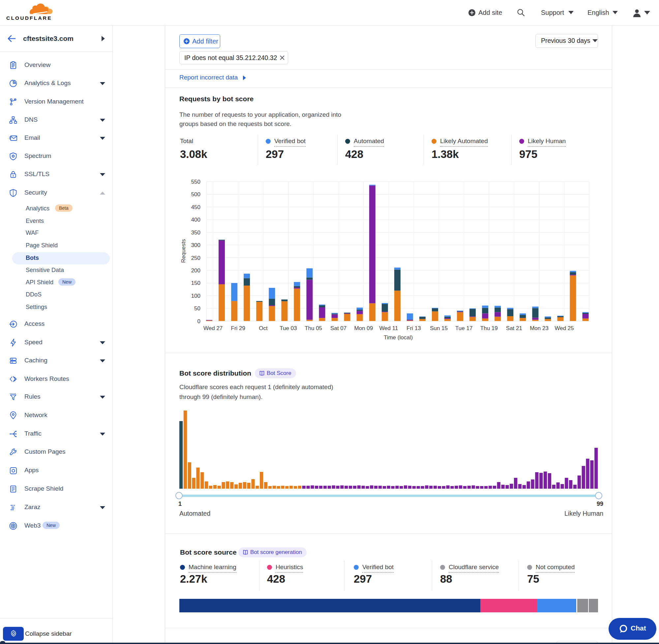 Image resolution: width=659 pixels, height=644 pixels. Describe the element at coordinates (197, 308) in the screenshot. I see `svg-text: 50` at that location.